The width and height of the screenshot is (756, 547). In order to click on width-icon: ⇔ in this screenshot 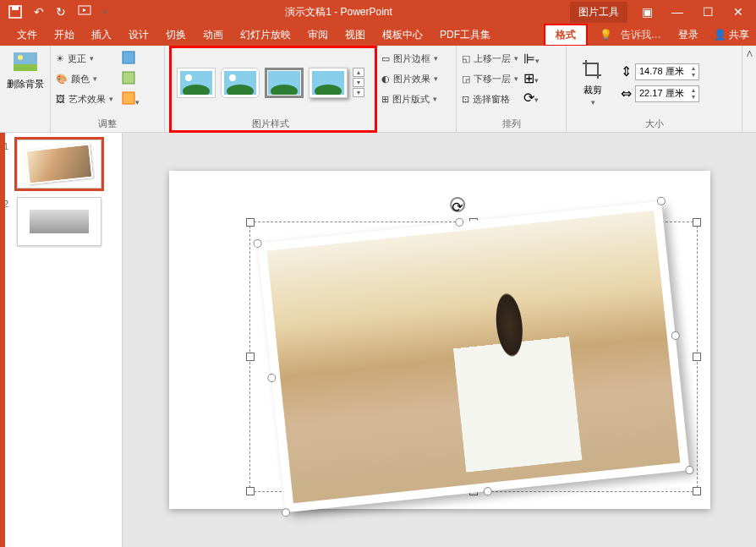, I will do `click(626, 93)`.